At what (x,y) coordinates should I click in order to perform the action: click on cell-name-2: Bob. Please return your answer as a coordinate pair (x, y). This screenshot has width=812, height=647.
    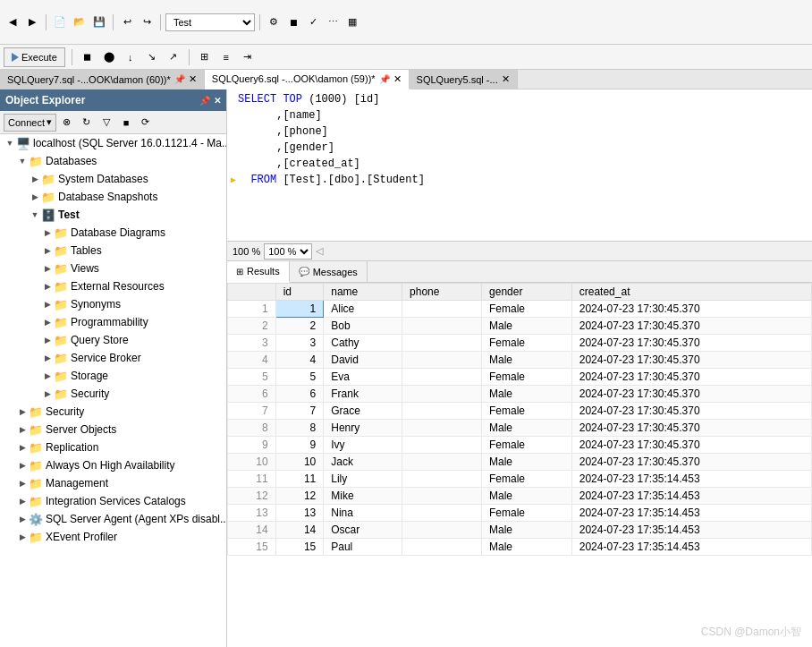
    Looking at the image, I should click on (363, 326).